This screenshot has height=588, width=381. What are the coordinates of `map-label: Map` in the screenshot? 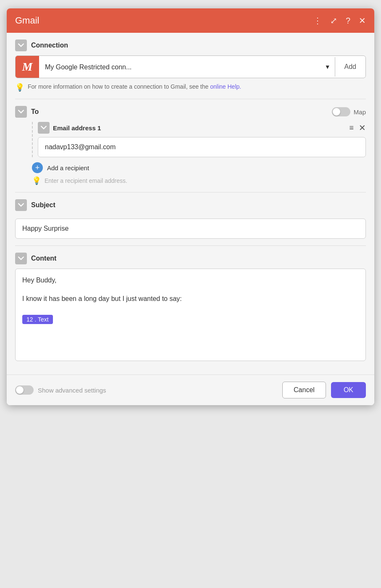 It's located at (360, 112).